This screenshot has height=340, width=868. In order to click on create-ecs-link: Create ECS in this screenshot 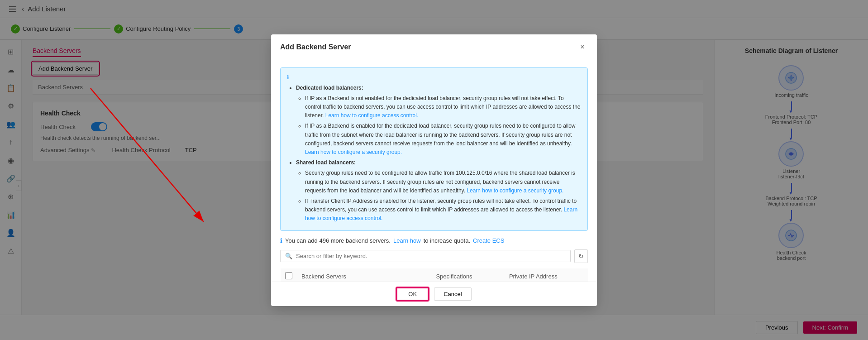, I will do `click(489, 241)`.